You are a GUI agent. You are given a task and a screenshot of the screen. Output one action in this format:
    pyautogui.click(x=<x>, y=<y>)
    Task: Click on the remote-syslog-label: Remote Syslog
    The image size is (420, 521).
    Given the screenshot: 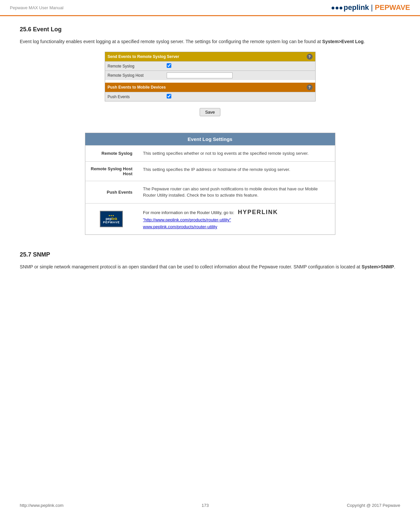 What is the action you would take?
    pyautogui.click(x=134, y=66)
    